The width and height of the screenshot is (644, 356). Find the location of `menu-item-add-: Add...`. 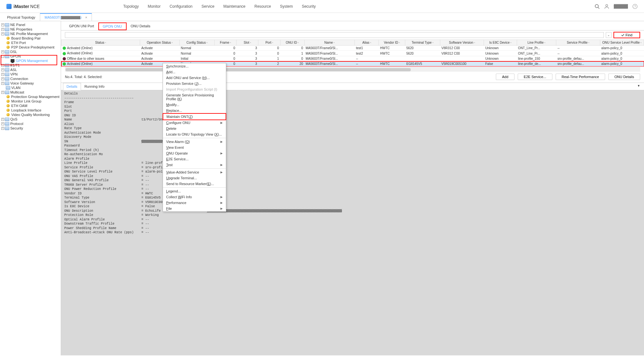

menu-item-add-: Add... is located at coordinates (194, 72).